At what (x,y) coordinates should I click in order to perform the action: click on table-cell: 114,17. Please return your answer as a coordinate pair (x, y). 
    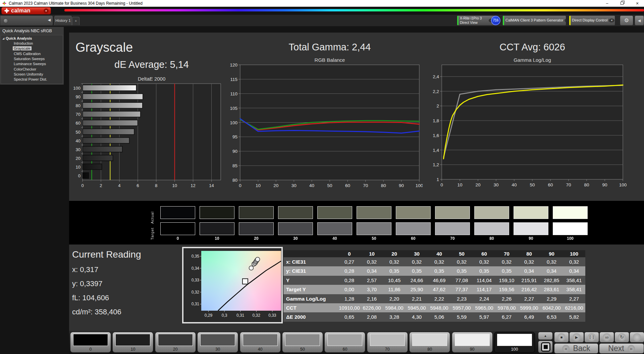
    Looking at the image, I should click on (484, 290).